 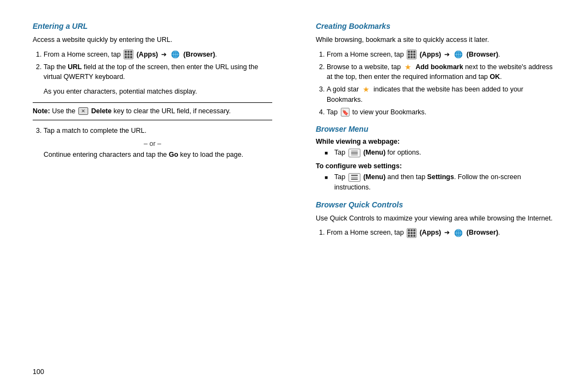 What do you see at coordinates (440, 72) in the screenshot?
I see `bm-step-2-text: Browse to a website, tap ★ Add bookmark …` at bounding box center [440, 72].